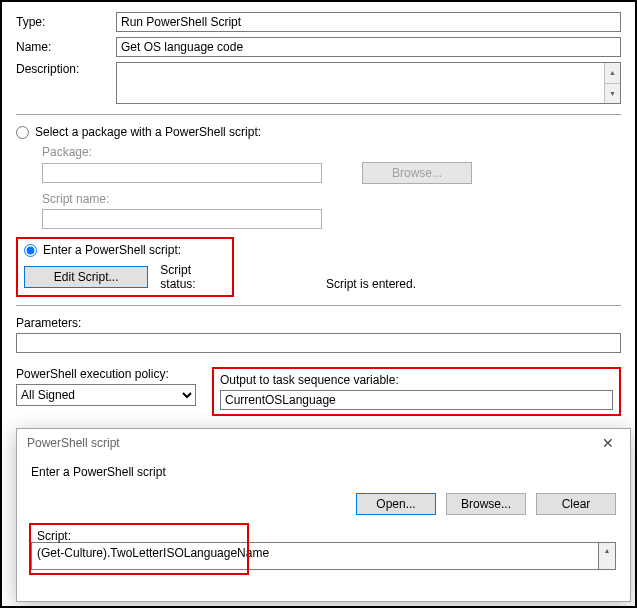 The height and width of the screenshot is (608, 637). Describe the element at coordinates (318, 343) in the screenshot. I see `parameters-field` at that location.